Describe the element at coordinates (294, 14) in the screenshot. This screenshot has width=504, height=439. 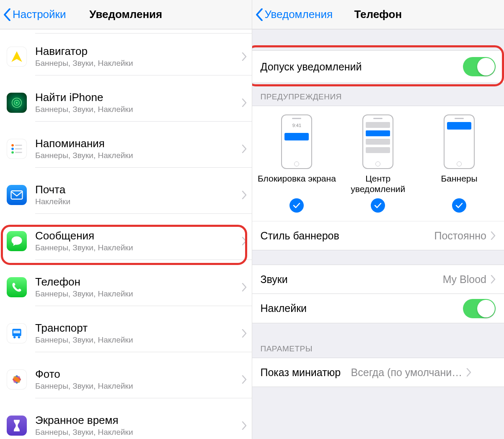
I see `back-button: Уведомления` at that location.